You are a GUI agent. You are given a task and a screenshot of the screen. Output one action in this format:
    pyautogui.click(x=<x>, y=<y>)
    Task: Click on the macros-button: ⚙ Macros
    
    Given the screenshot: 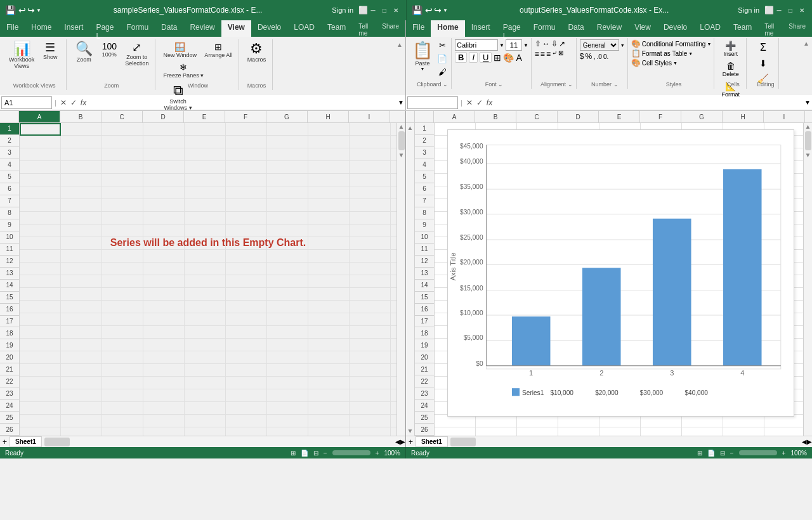 What is the action you would take?
    pyautogui.click(x=256, y=52)
    